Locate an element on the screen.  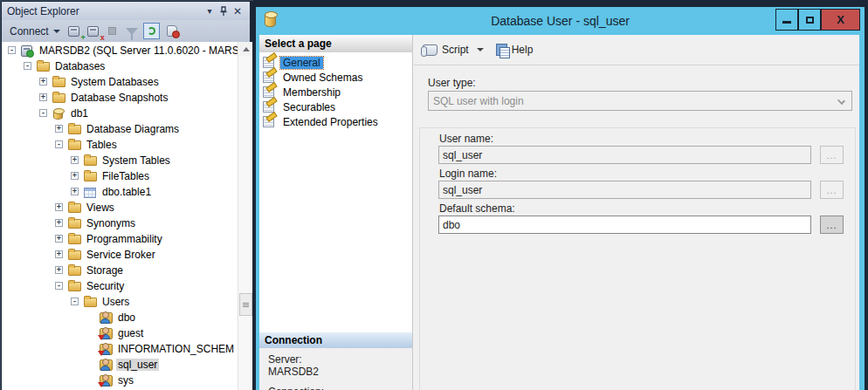
help-button: Help is located at coordinates (515, 50).